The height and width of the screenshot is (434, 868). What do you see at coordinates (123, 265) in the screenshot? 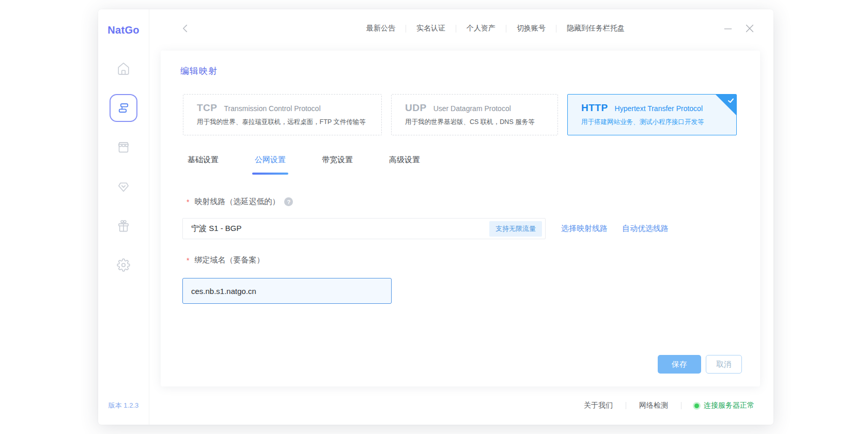
I see `gear-icon` at bounding box center [123, 265].